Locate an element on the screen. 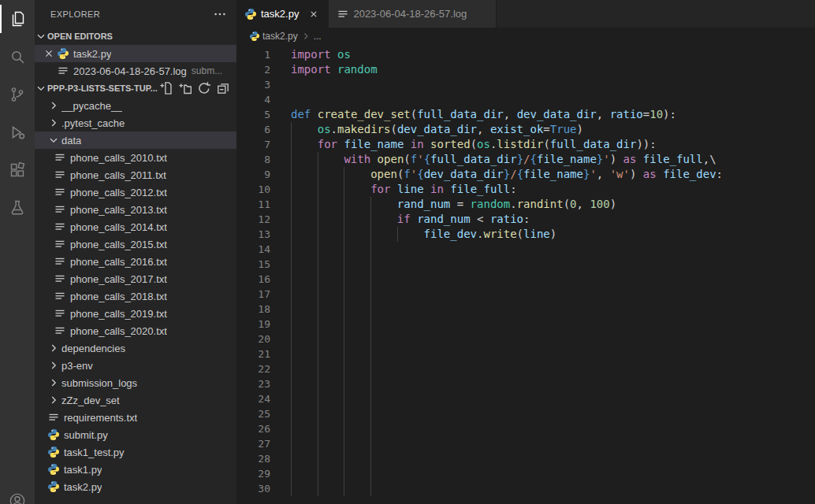 The image size is (815, 504). activity-account-button is located at coordinates (17, 495).